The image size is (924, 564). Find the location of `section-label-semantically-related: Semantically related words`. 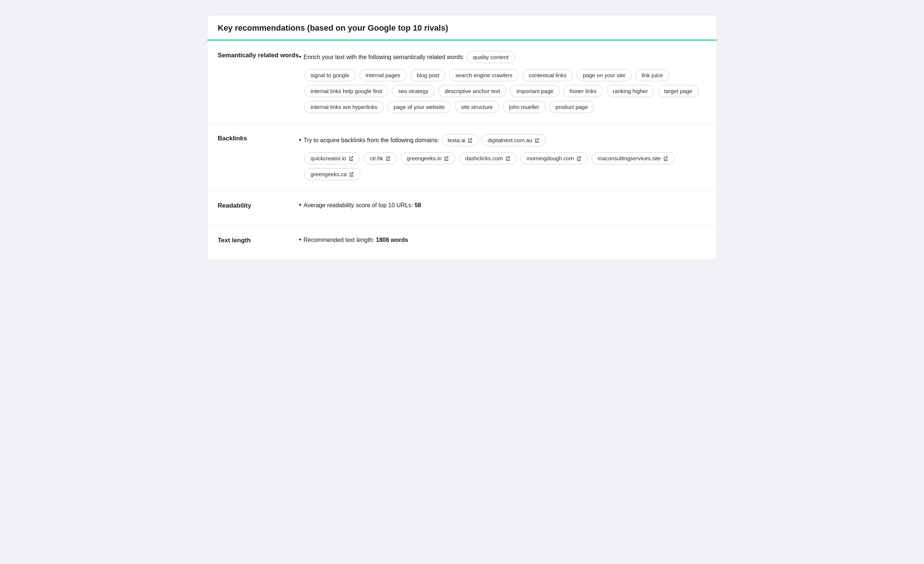

section-label-semantically-related: Semantically related words is located at coordinates (258, 55).